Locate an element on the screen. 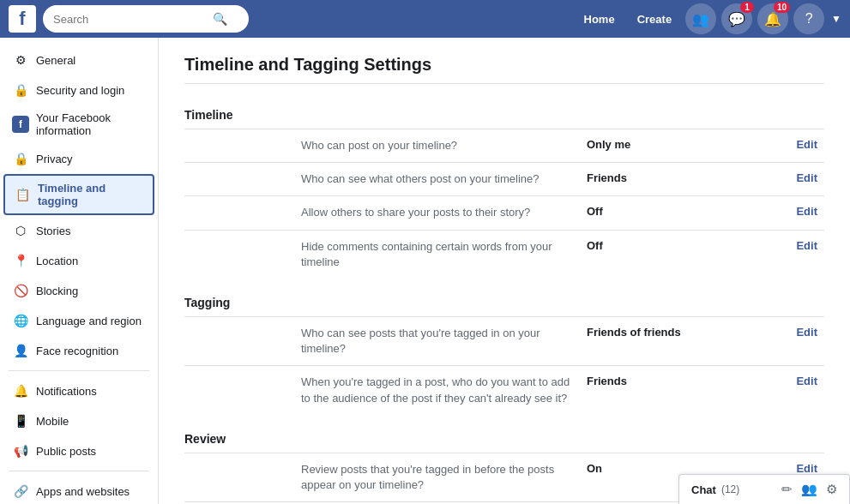 The image size is (850, 504). section-header-tagging: Tagging is located at coordinates (504, 302).